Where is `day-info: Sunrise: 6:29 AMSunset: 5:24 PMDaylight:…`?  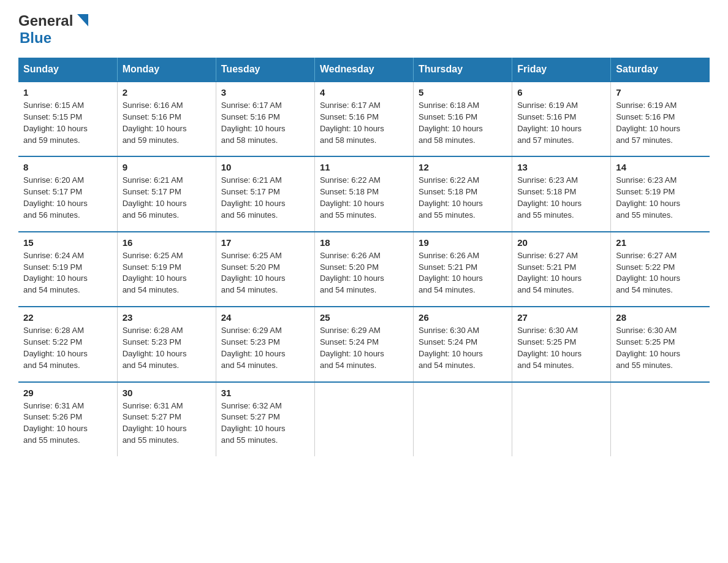 day-info: Sunrise: 6:29 AMSunset: 5:24 PMDaylight:… is located at coordinates (352, 348).